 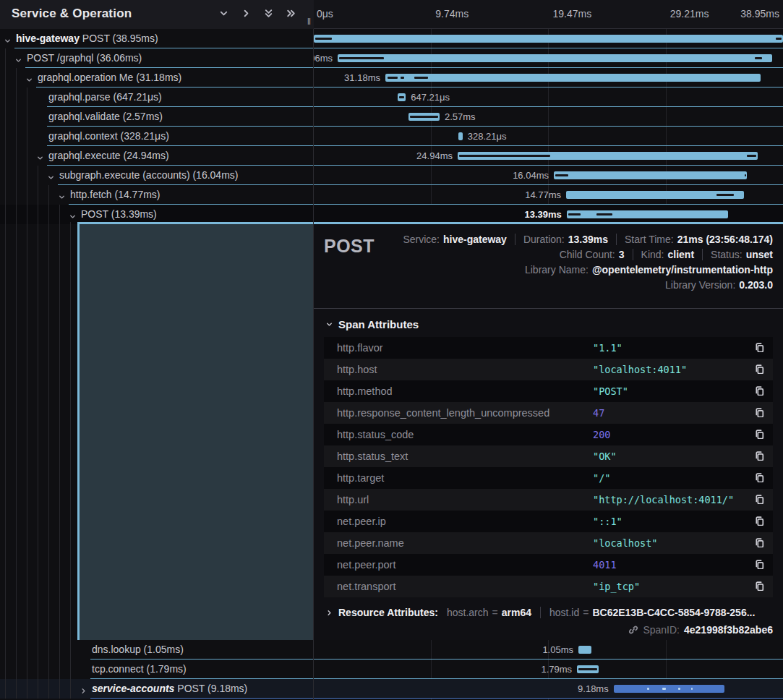 What do you see at coordinates (108, 136) in the screenshot?
I see `span-label: graphql.context (328.21μs)` at bounding box center [108, 136].